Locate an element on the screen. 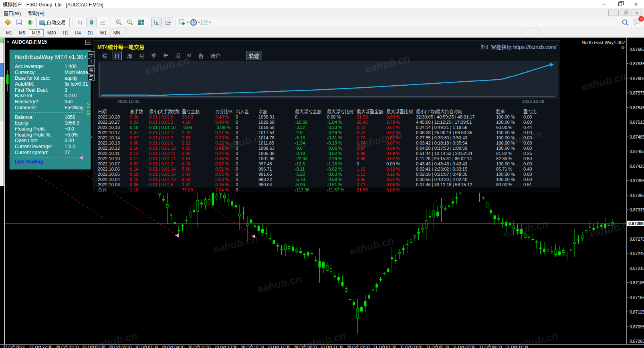  periods-button: ▾ is located at coordinates (195, 22).